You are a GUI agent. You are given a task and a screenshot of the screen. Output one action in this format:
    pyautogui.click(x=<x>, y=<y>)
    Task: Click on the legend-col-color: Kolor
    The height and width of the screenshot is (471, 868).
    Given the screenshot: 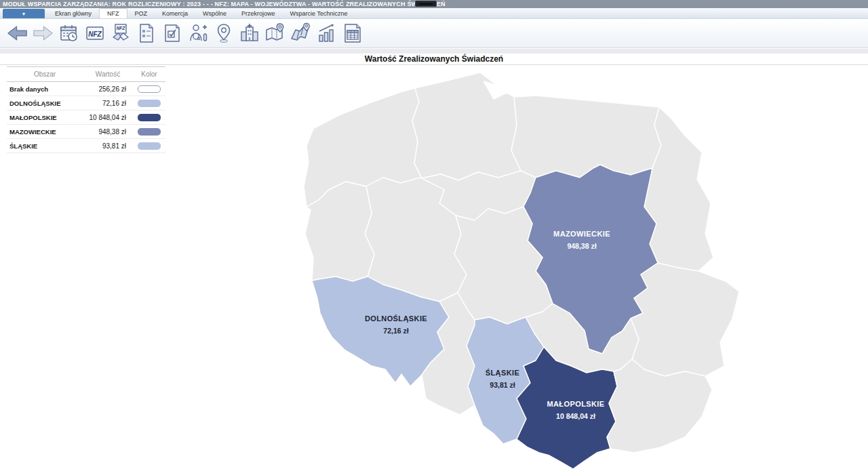 What is the action you would take?
    pyautogui.click(x=149, y=75)
    